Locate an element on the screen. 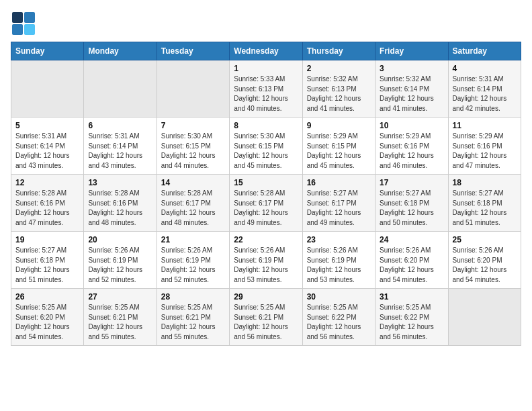 This screenshot has width=532, height=411. day-cell: 17Sunrise: 5:27 AM Sunset: 6:18 PM Dayli… is located at coordinates (412, 203).